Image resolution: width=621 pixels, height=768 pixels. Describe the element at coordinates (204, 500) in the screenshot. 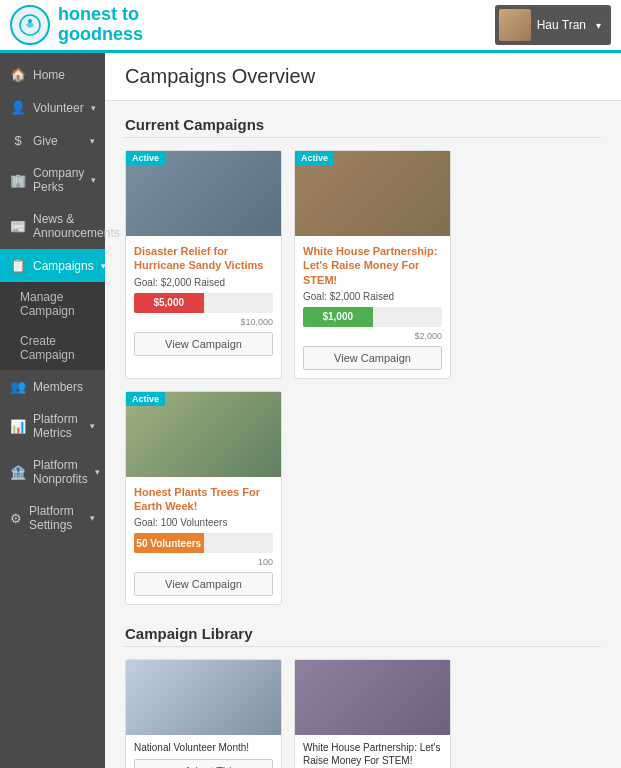

I see `card-title-c3: Honest Plants Trees For Earth Week!` at that location.